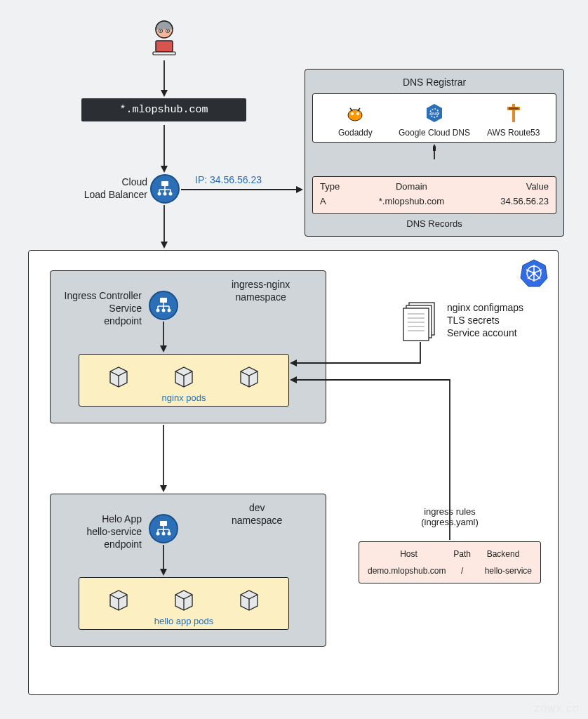  What do you see at coordinates (486, 320) in the screenshot?
I see `configs-label: nginx configmaps TLS secrets Service acc…` at bounding box center [486, 320].